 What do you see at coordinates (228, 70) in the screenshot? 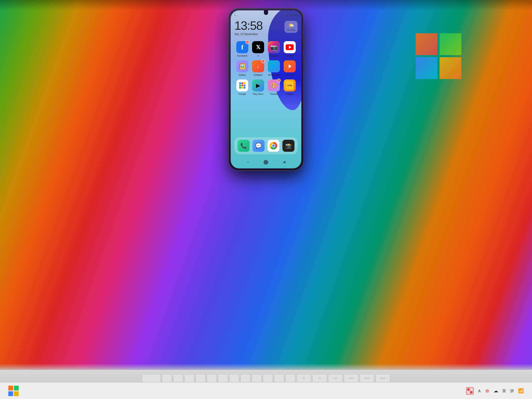
I see `phone-vol-down-button` at bounding box center [228, 70].